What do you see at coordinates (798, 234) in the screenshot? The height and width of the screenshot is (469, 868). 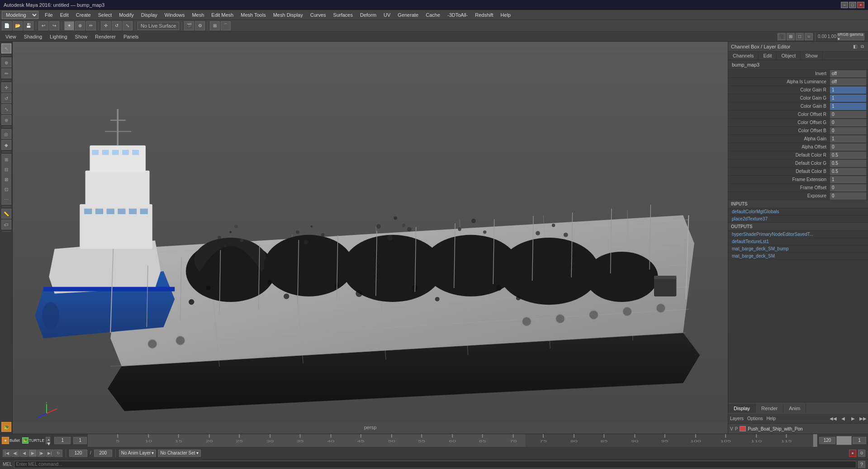 I see `output-hypershade: hyperShadePrimaryNodeEditorSavedT...` at bounding box center [798, 234].